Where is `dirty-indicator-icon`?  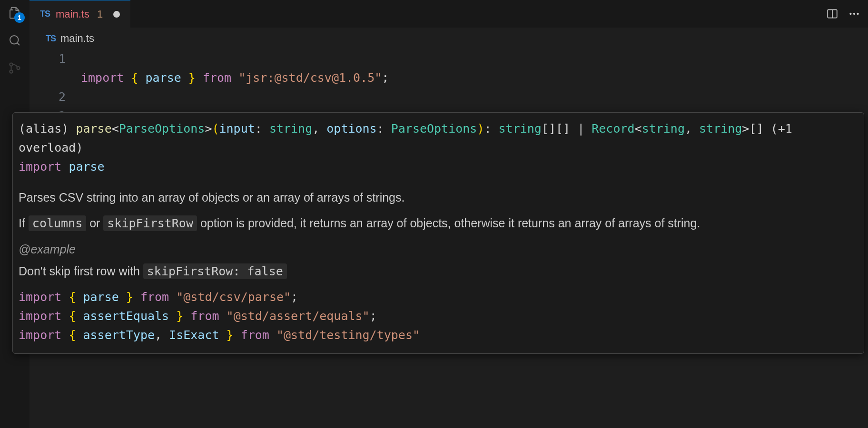 dirty-indicator-icon is located at coordinates (117, 14).